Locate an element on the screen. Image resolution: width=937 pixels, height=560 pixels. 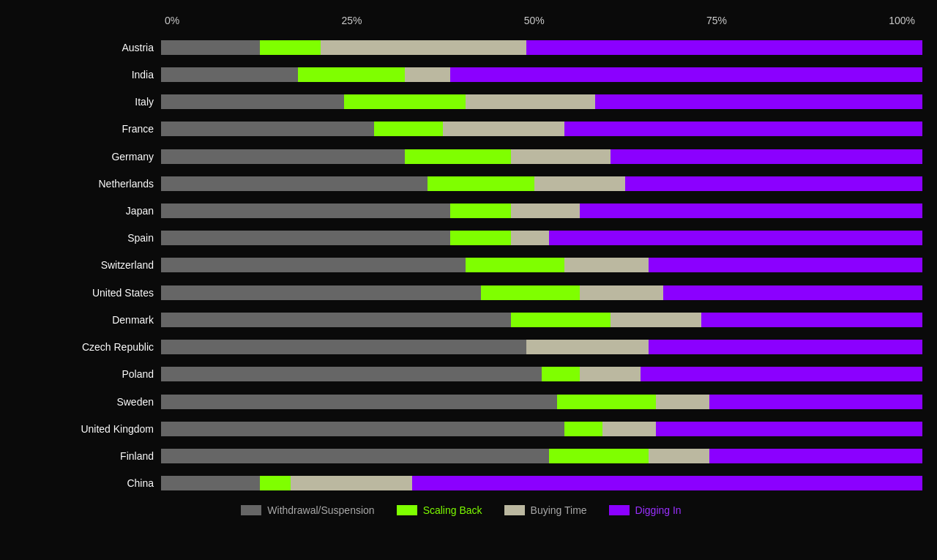
scaling-label: Scaling Back is located at coordinates (452, 510).